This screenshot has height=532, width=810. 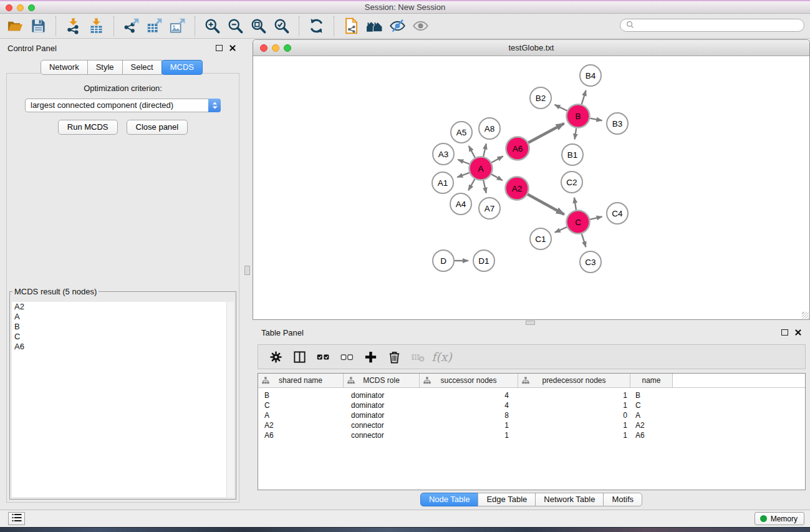 I want to click on zoom-window-button, so click(x=31, y=7).